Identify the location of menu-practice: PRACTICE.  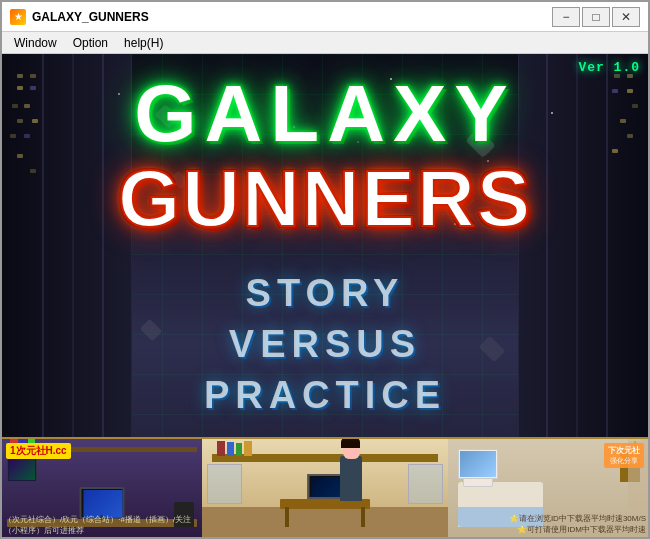
(325, 396).